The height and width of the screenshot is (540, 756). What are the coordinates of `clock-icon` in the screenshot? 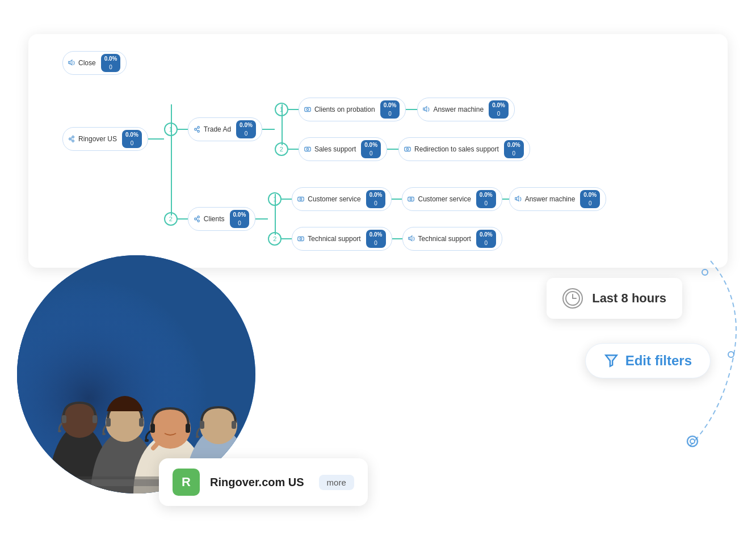 It's located at (573, 298).